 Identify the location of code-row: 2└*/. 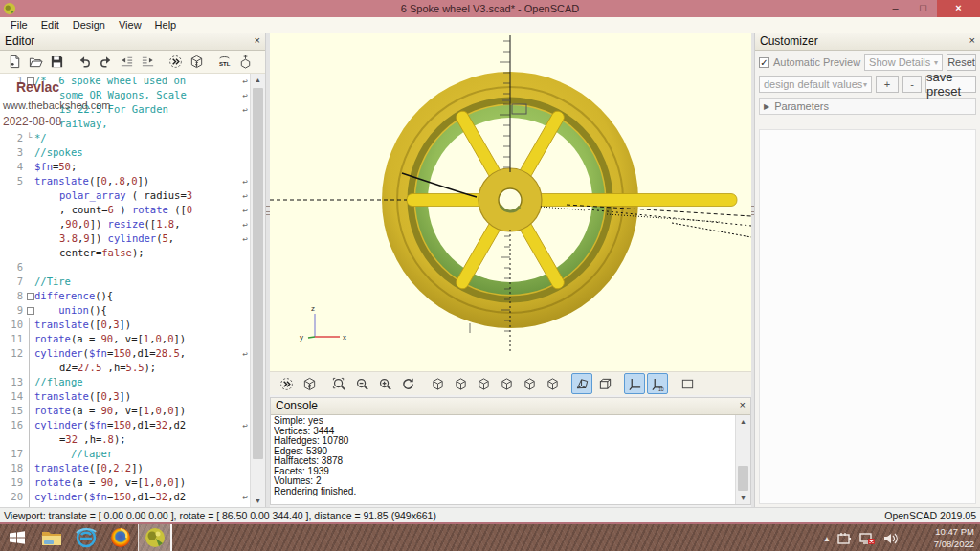
(124, 138).